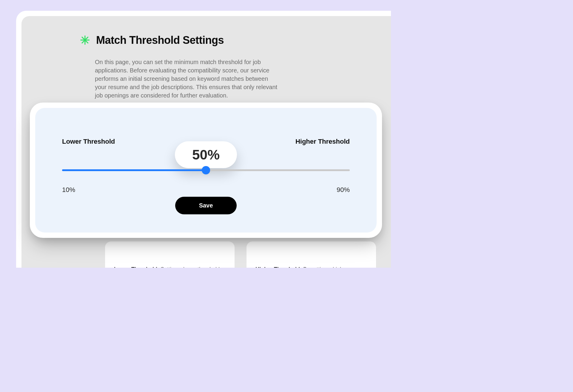 This screenshot has width=573, height=392. Describe the element at coordinates (181, 67) in the screenshot. I see `header-block: ✳ Match Threshold Settings On this page,…` at that location.